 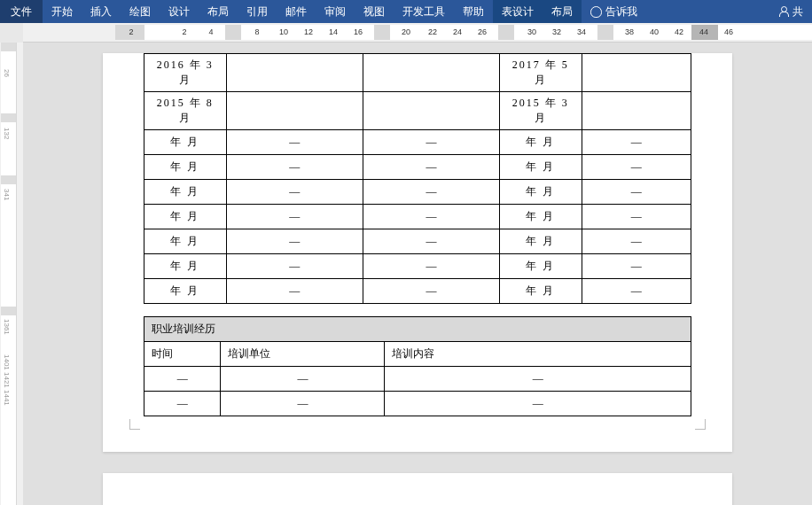 I want to click on table-cell: 2017 年 5 月, so click(x=541, y=73).